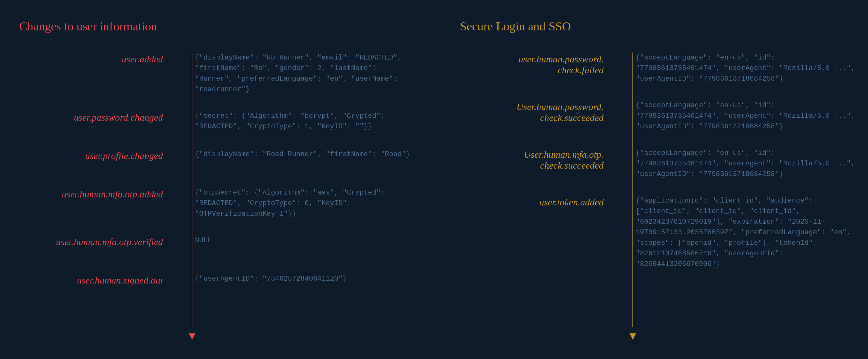 This screenshot has width=868, height=359. I want to click on left-timeline-arrow, so click(192, 337).